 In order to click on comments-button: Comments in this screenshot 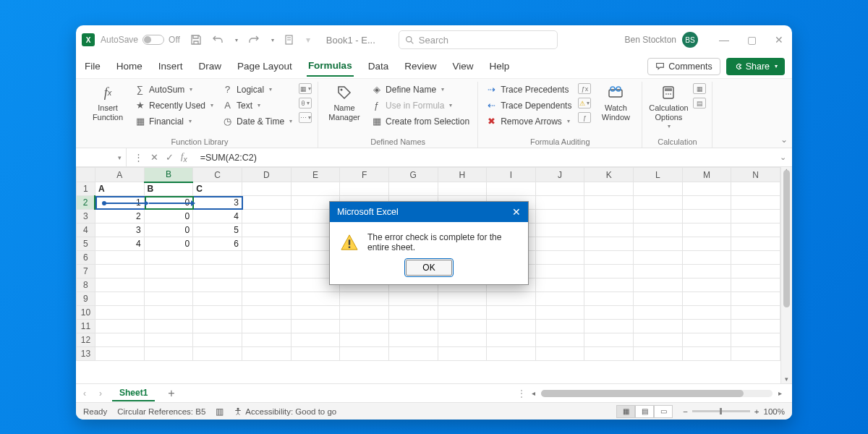, I will do `click(684, 67)`.